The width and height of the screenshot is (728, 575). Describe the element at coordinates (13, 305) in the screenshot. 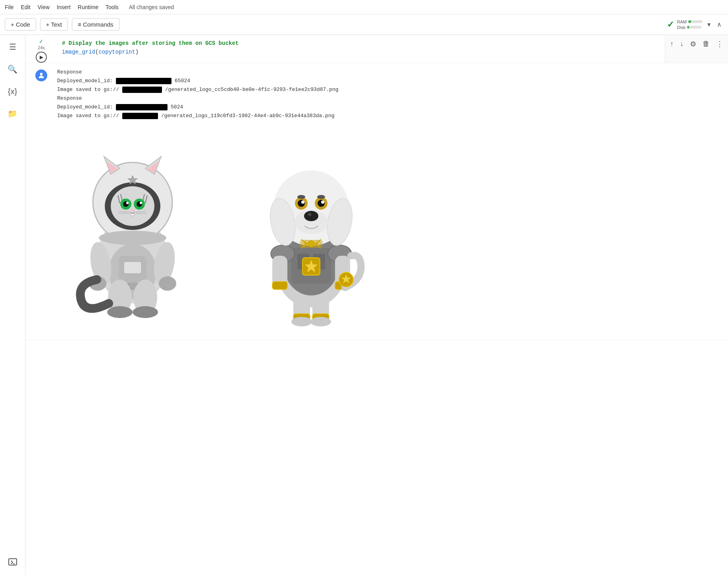

I see `left-sidebar: ☰ 🔍 {x} 📁` at that location.